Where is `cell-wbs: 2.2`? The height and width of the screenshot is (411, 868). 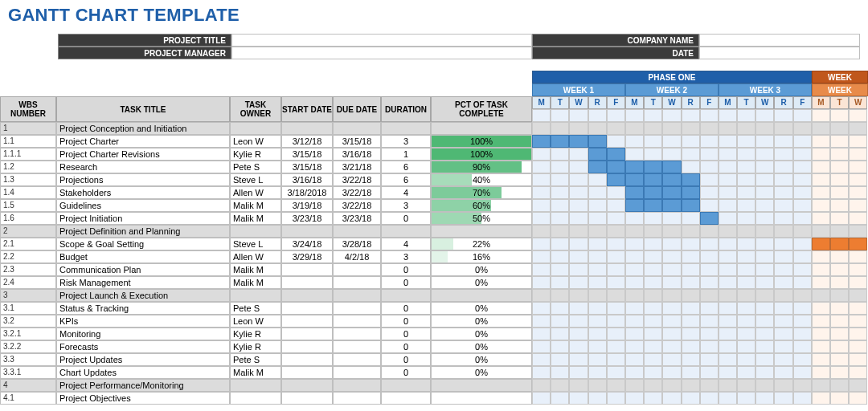 cell-wbs: 2.2 is located at coordinates (28, 257).